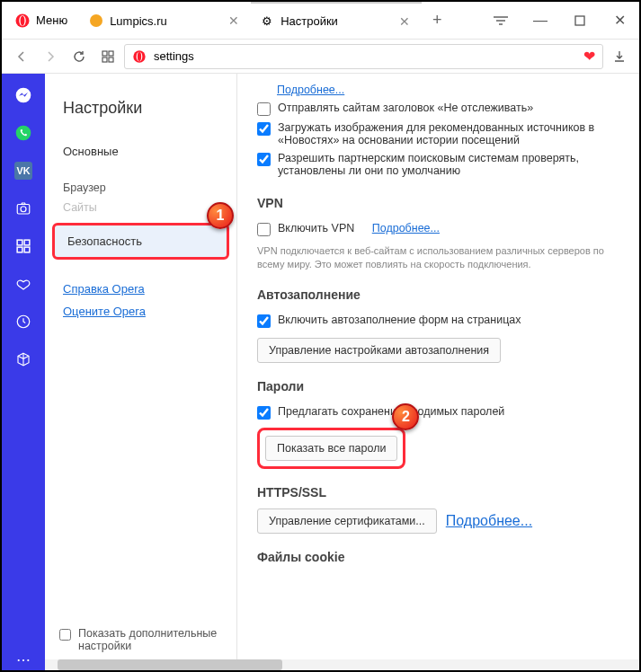 The height and width of the screenshot is (672, 641). What do you see at coordinates (264, 160) in the screenshot?
I see `partner-search-checkbox` at bounding box center [264, 160].